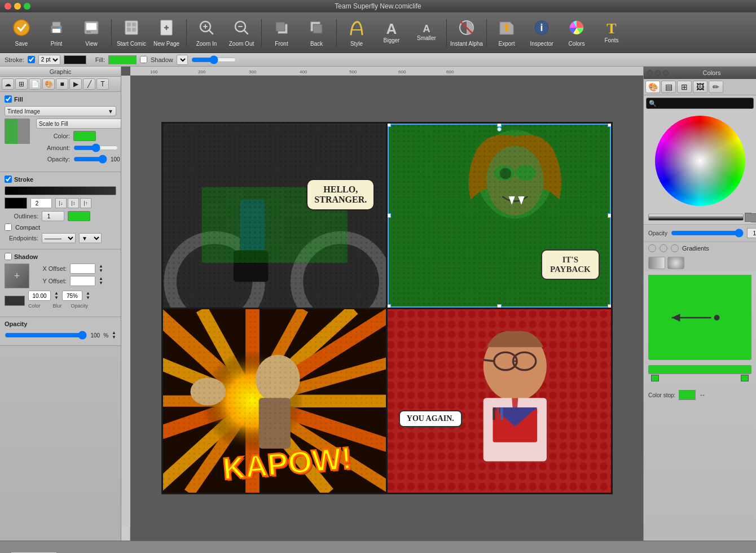 The width and height of the screenshot is (756, 553). I want to click on graphic-tab-1: ☁, so click(8, 84).